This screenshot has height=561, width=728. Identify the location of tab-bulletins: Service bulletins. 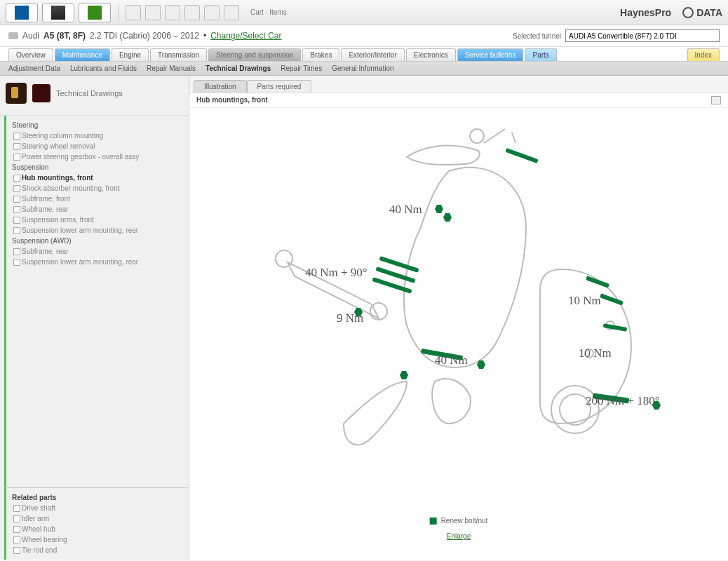
(491, 55).